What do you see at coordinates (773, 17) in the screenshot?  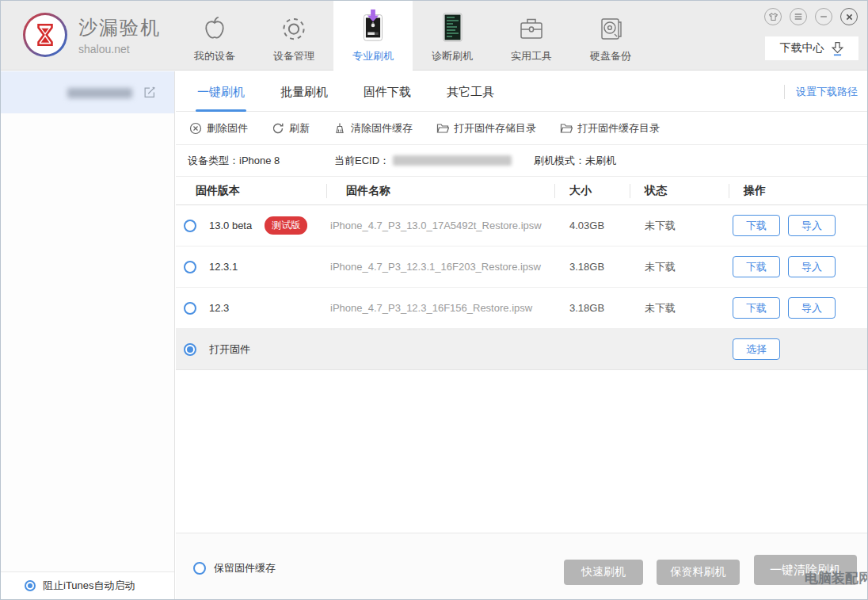 I see `theme-button` at bounding box center [773, 17].